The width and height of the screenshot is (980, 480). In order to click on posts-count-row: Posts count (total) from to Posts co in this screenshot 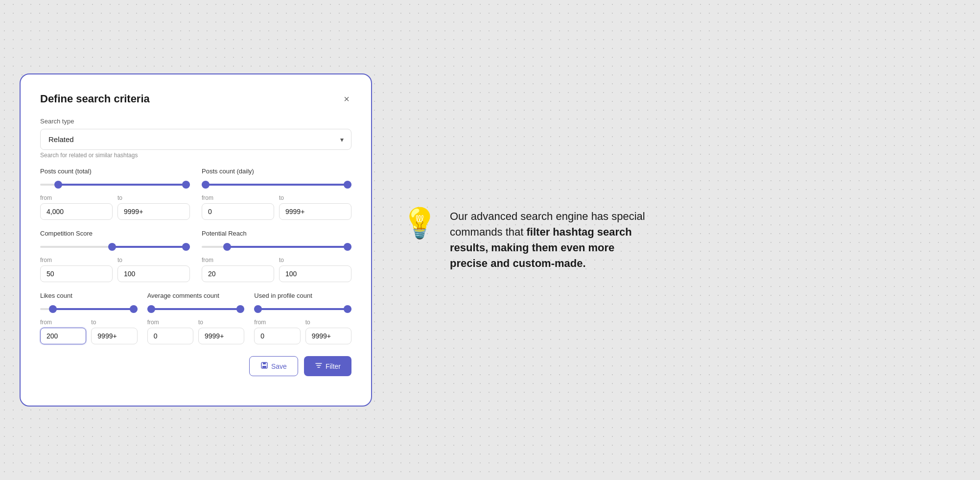, I will do `click(196, 194)`.